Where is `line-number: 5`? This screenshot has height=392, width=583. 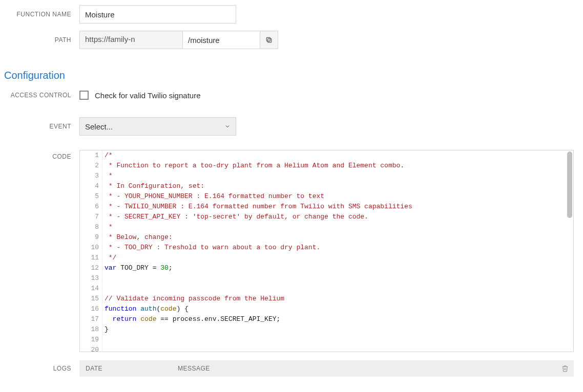 line-number: 5 is located at coordinates (91, 197).